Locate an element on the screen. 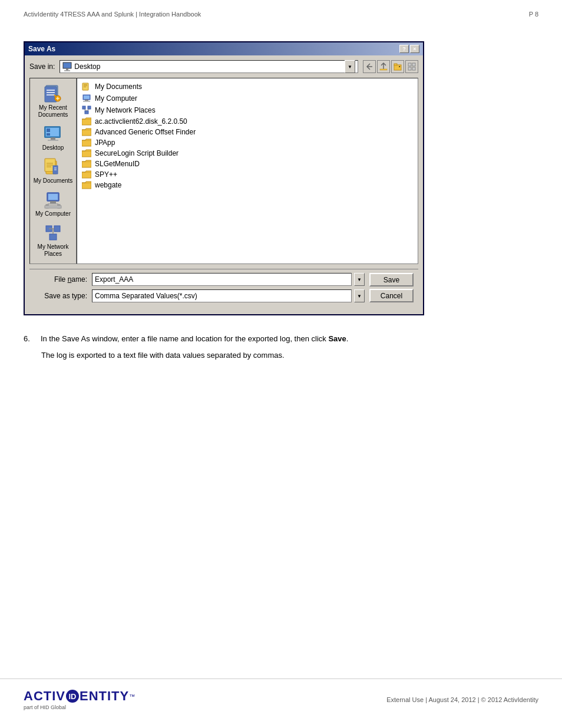  page-footer: ACTIV ID ENTITY ™ part of HID Global Ext… is located at coordinates (281, 694).